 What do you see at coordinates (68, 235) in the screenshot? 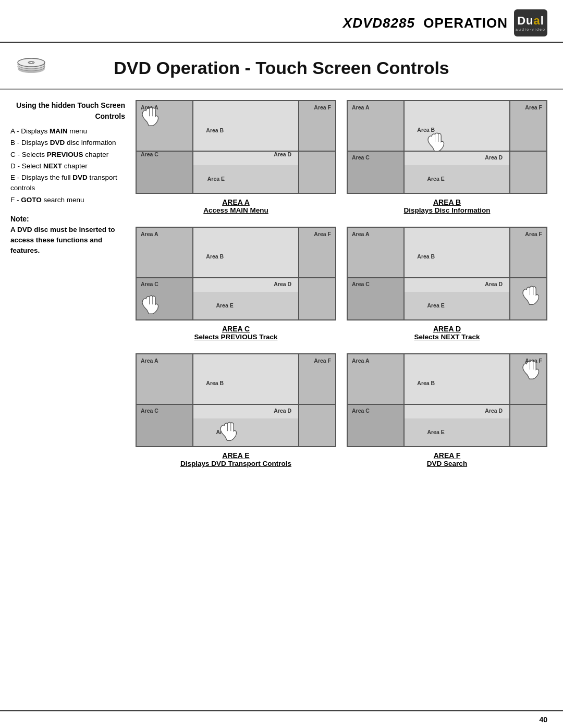
I see `sidebar-note: Note: A DVD disc must be inserted to acc…` at bounding box center [68, 235].